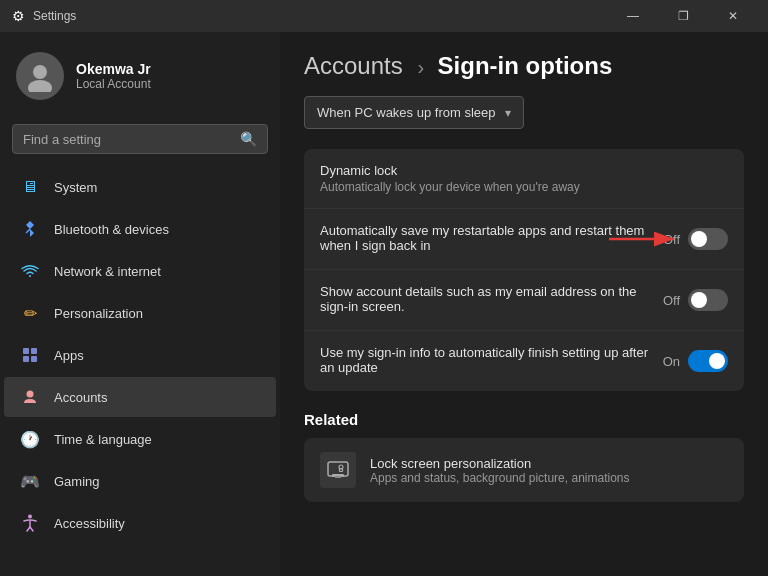  What do you see at coordinates (30, 187) in the screenshot?
I see `system-icon: 🖥` at bounding box center [30, 187].